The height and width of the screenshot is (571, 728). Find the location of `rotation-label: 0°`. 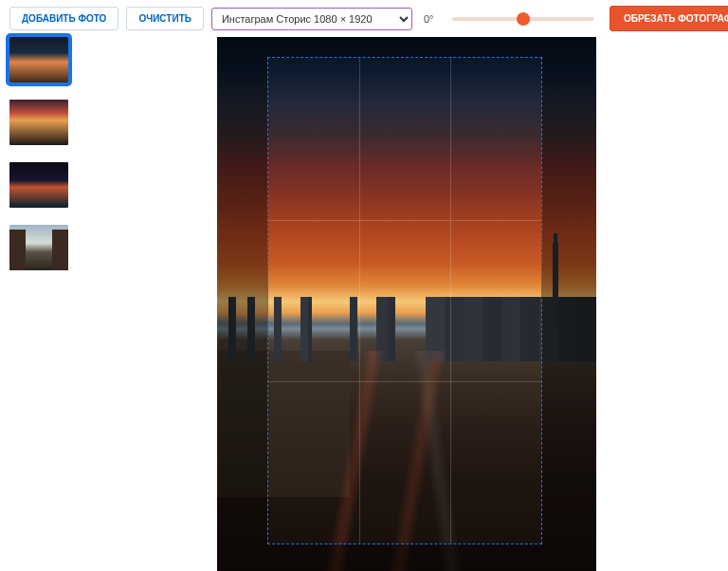

rotation-label: 0° is located at coordinates (434, 19).